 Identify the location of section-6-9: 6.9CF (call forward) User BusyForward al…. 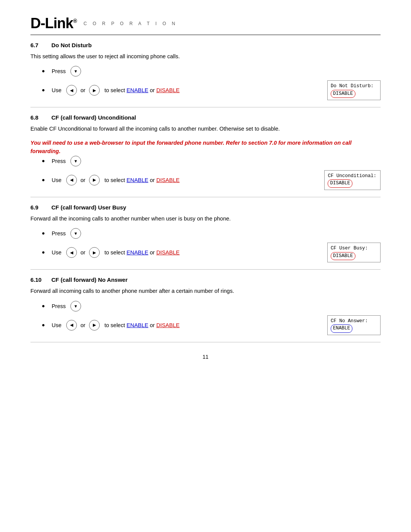
(206, 237).